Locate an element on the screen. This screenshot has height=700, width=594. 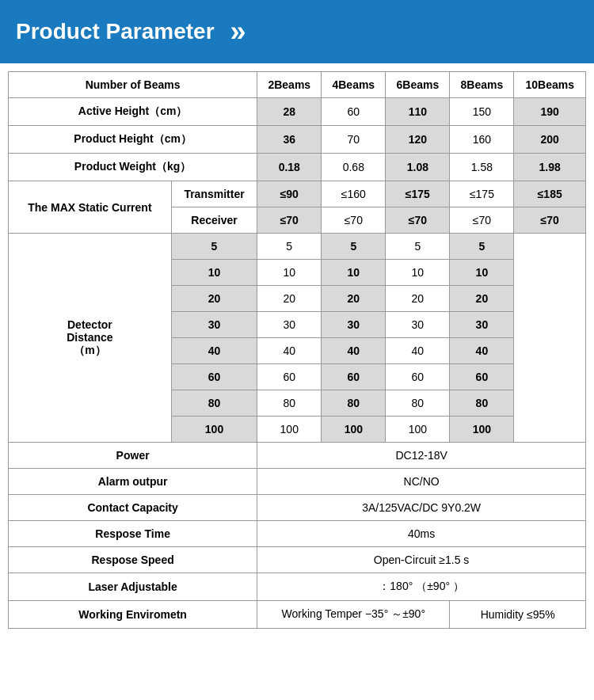
detector-d4-col3: 40 is located at coordinates (418, 352).